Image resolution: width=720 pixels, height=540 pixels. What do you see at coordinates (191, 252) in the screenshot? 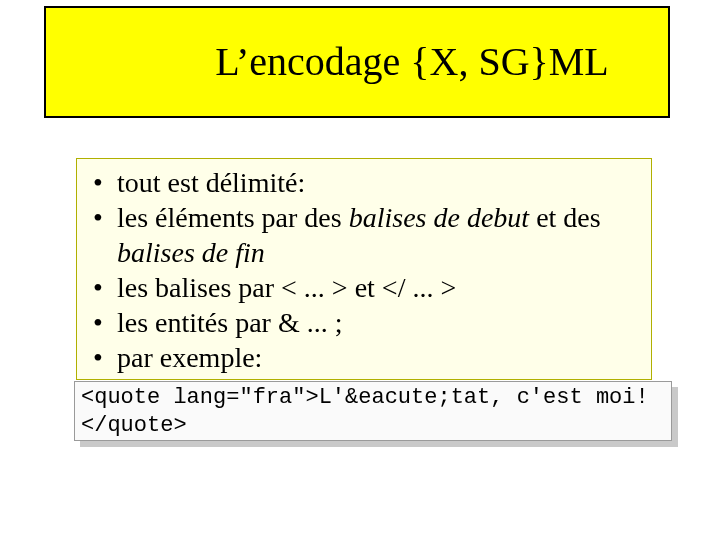
I see `bullet-text-italic: balises de fin` at bounding box center [191, 252].